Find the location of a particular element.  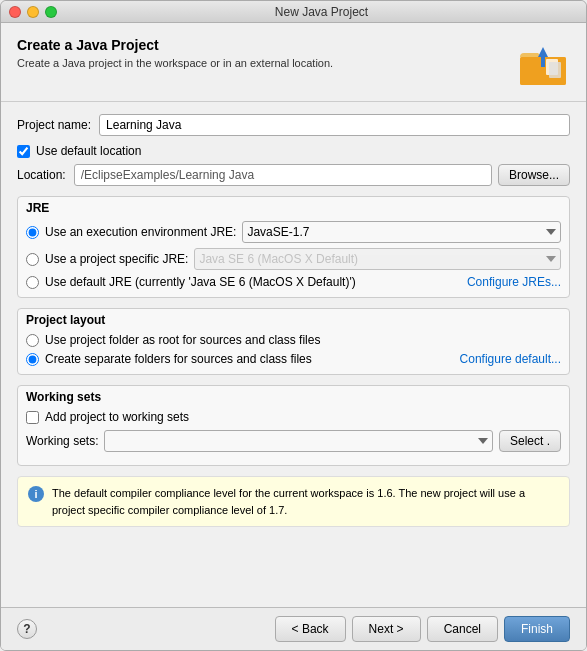

window-buttons is located at coordinates (33, 12).